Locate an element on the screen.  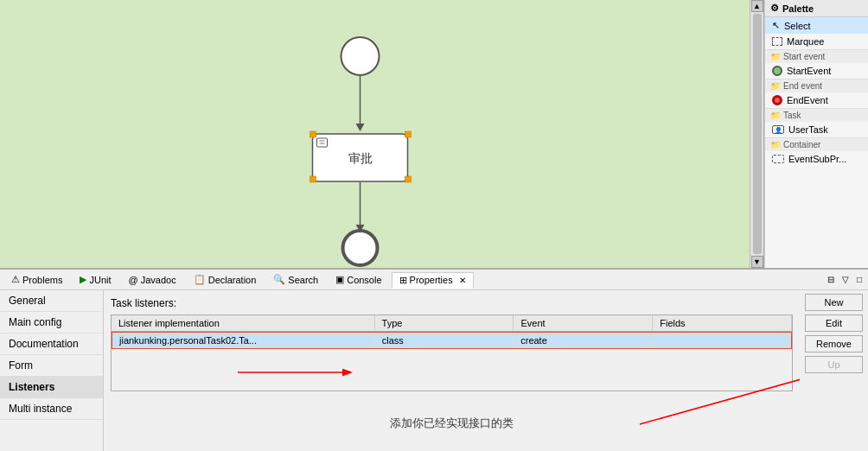
section-title: Task listeners: is located at coordinates (451, 303).